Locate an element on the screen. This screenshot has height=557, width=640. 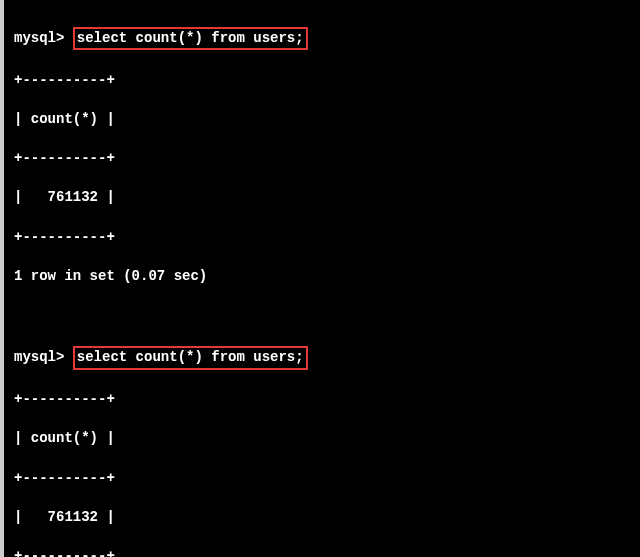
query-1-header: | count(*) | is located at coordinates (327, 120).